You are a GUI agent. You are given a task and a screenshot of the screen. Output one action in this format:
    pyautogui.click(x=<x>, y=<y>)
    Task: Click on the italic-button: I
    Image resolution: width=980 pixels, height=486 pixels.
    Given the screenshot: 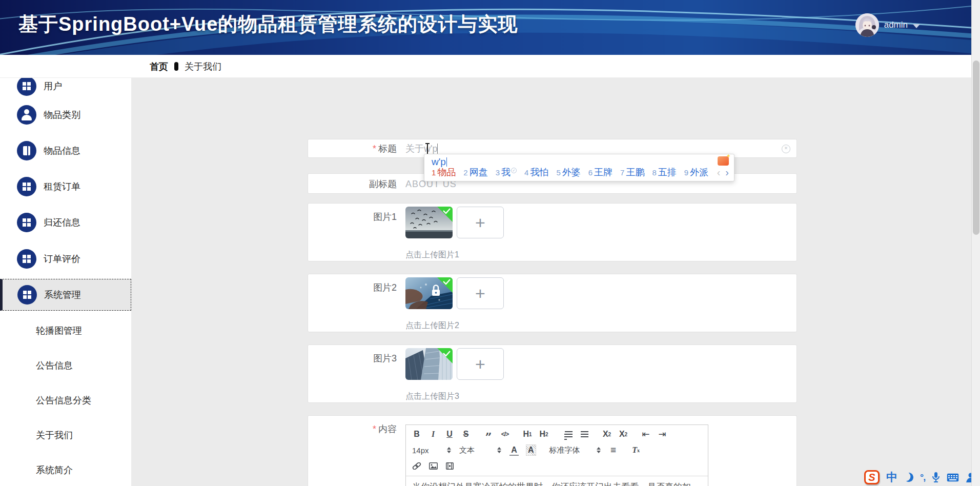 What is the action you would take?
    pyautogui.click(x=433, y=434)
    